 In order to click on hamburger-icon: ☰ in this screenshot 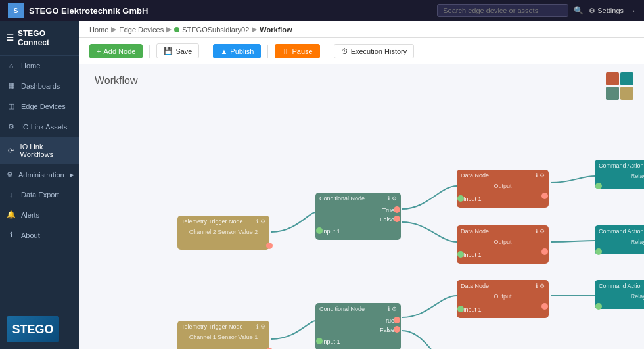, I will do `click(11, 38)`.